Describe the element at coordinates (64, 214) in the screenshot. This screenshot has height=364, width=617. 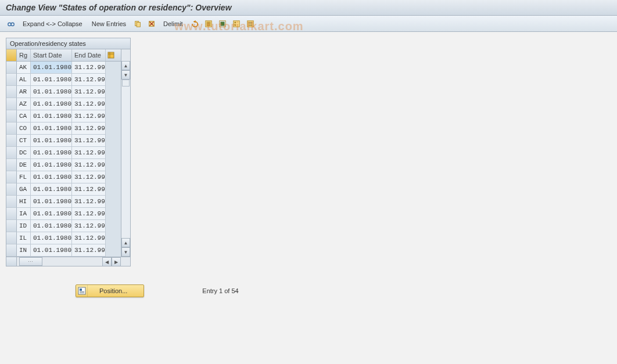
I see `table-row: IA01.01.198031.12.999` at that location.